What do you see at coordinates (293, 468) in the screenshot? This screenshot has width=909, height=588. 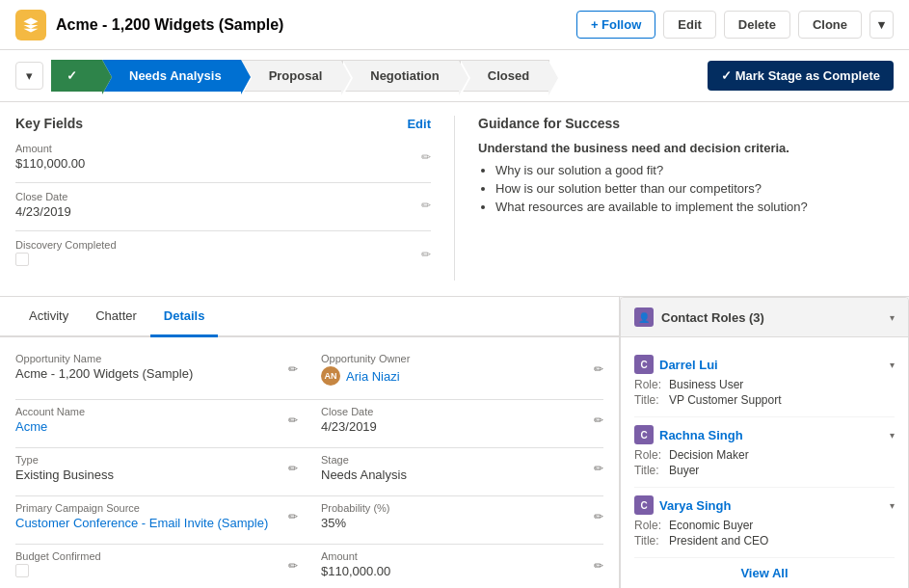 I see `type-edit-icon: ✏` at bounding box center [293, 468].